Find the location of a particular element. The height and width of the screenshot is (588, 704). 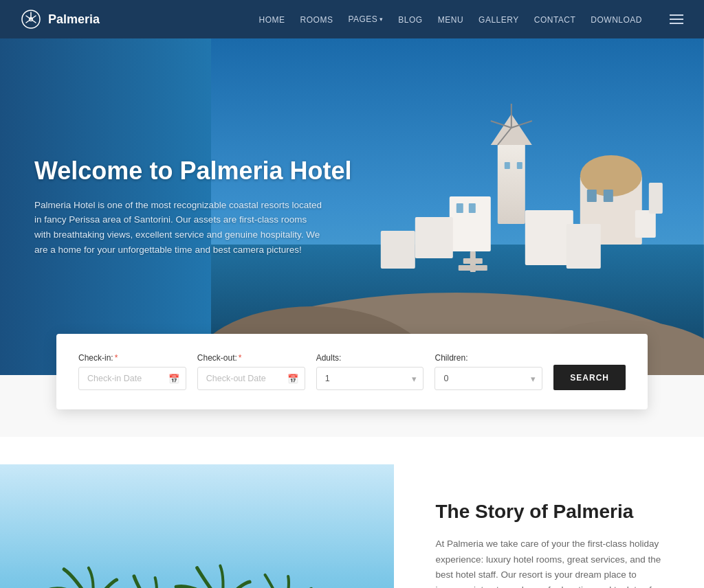

pages-dropdown-icon: ▾ is located at coordinates (381, 19).